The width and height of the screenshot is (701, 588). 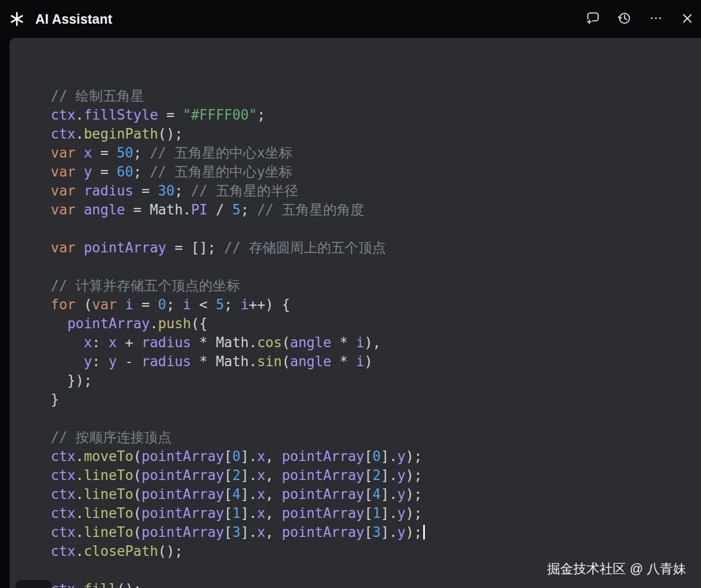 What do you see at coordinates (237, 532) in the screenshot?
I see `code-token: 3` at bounding box center [237, 532].